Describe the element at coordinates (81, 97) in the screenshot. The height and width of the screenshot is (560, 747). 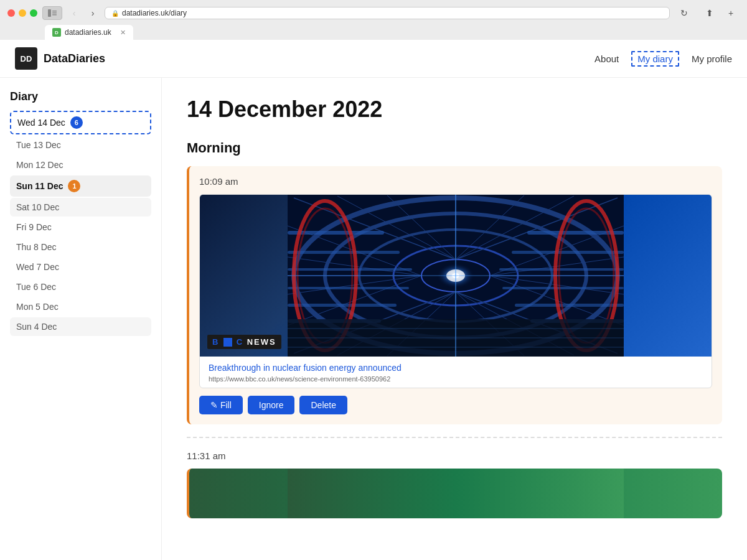
I see `sidebar-title: Diary` at that location.